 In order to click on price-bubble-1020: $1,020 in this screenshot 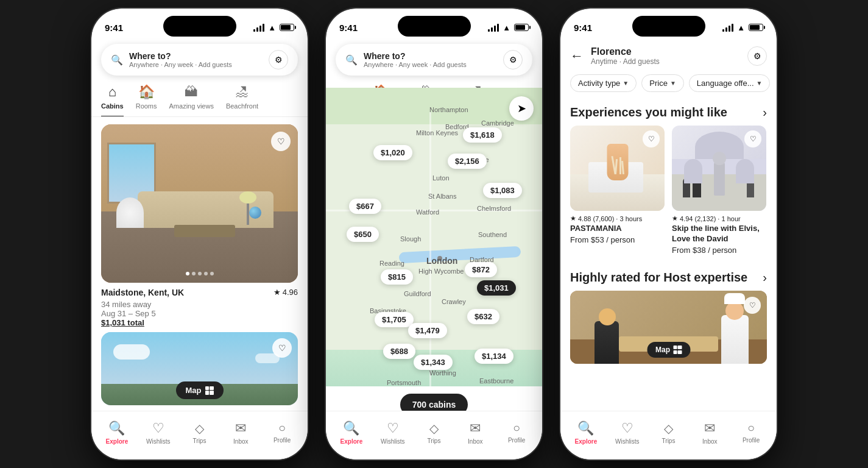, I will do `click(393, 152)`.